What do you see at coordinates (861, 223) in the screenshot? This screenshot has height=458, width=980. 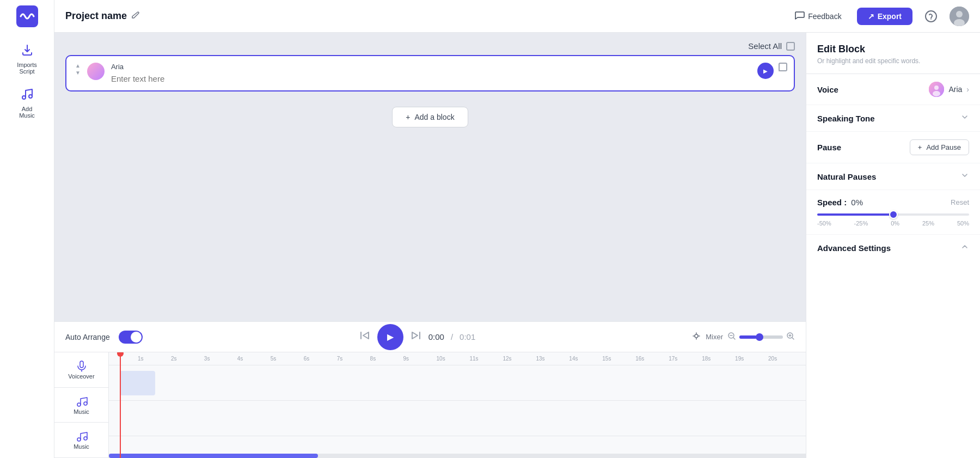 I see `speed-tick-minus25: -25%` at bounding box center [861, 223].